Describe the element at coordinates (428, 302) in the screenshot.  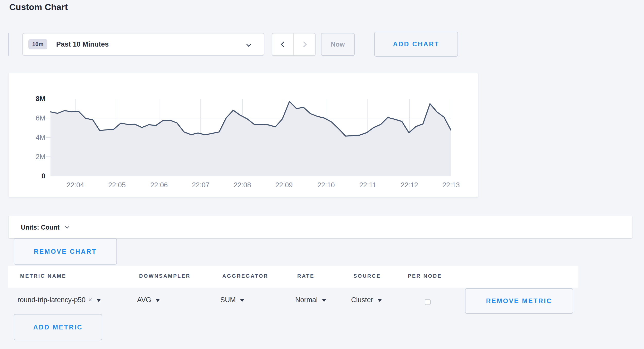
I see `per-node-checkbox` at that location.